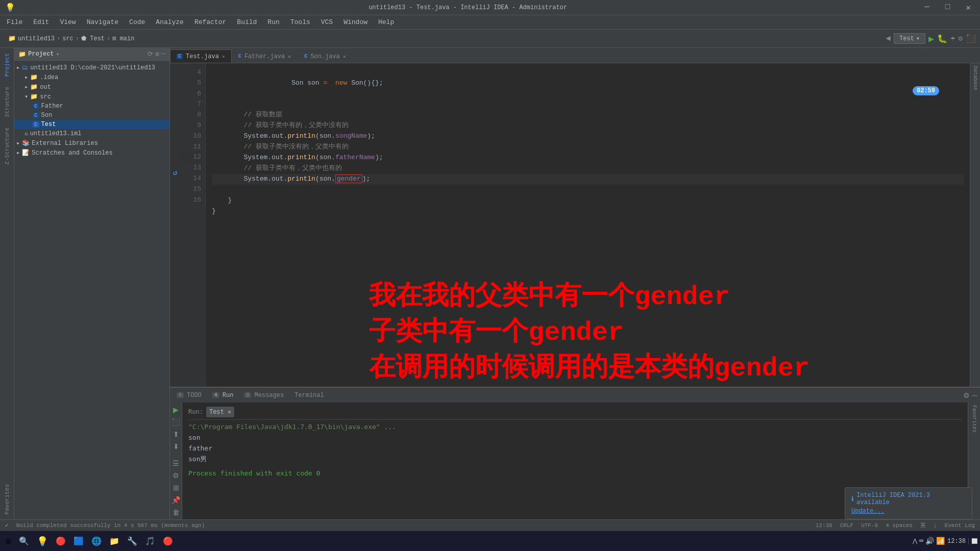 This screenshot has width=980, height=551. Describe the element at coordinates (103, 22) in the screenshot. I see `menu-navigate: Navigate` at that location.